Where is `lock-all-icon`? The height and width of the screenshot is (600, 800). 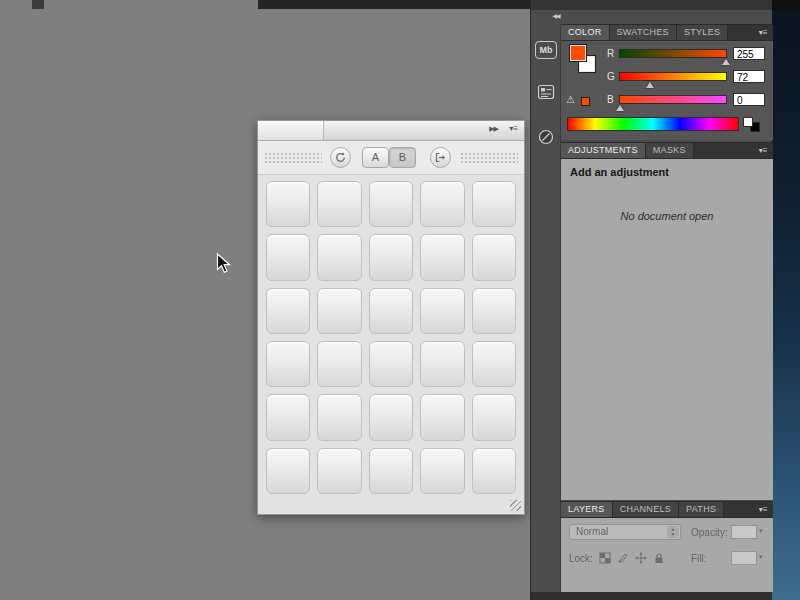 lock-all-icon is located at coordinates (658, 558).